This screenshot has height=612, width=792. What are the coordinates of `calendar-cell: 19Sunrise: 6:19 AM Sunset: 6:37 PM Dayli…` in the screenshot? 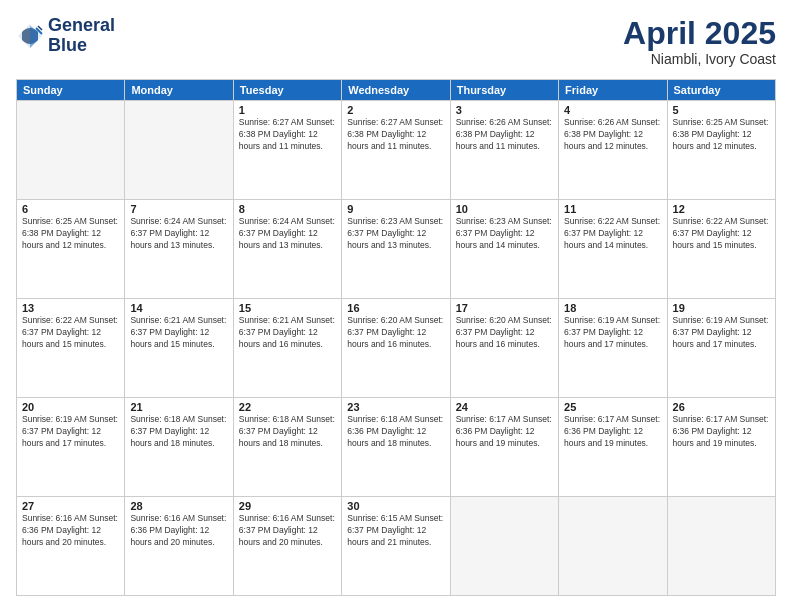 It's located at (721, 348).